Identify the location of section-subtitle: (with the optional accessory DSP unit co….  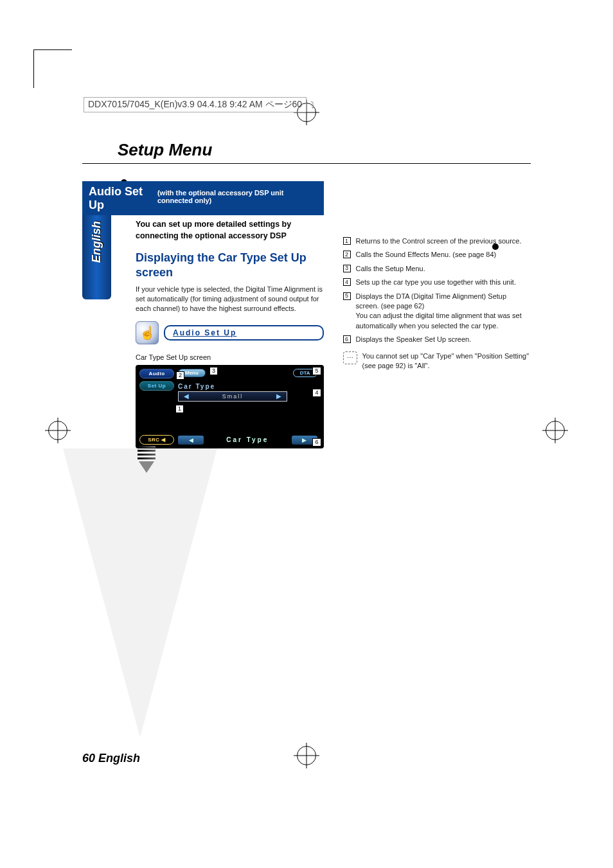
(238, 197).